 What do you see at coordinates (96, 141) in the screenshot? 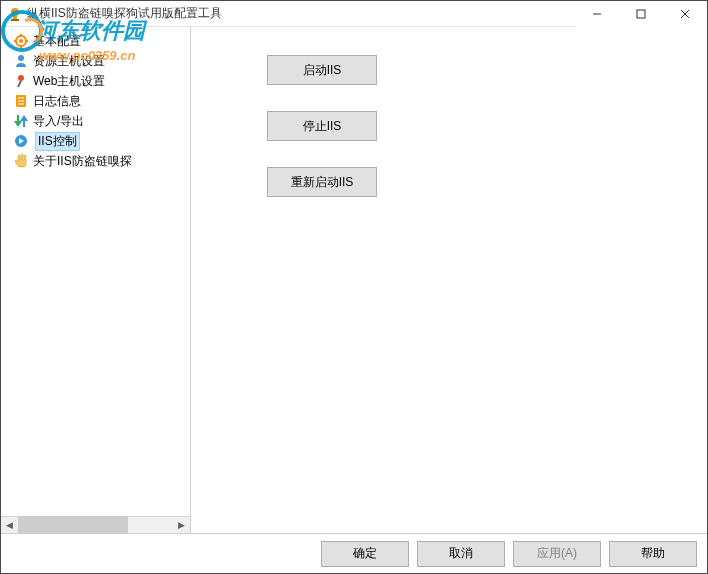
I see `sidebar-item-iis-control: IIS控制` at bounding box center [96, 141].